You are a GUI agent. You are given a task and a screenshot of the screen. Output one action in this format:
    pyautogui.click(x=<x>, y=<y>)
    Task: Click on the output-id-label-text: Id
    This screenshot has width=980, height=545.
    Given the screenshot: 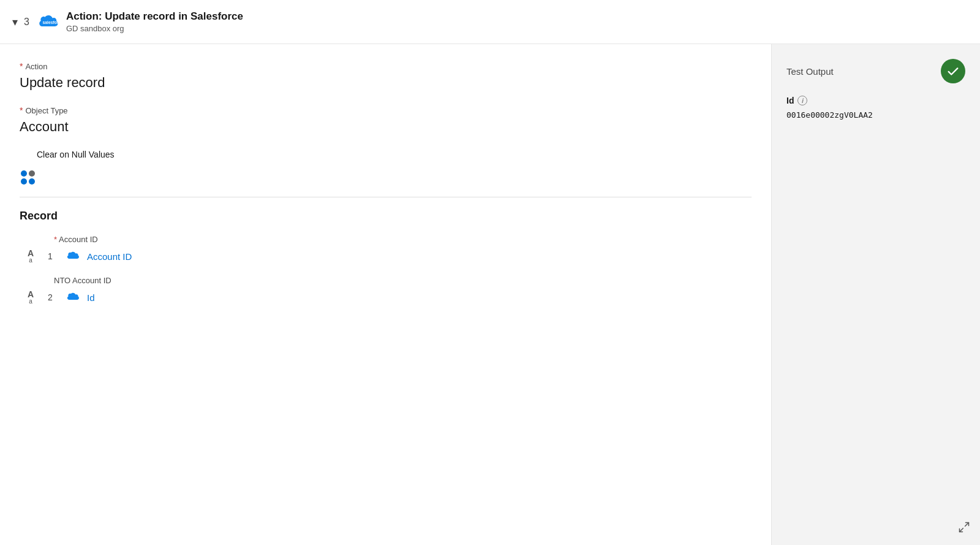 What is the action you would take?
    pyautogui.click(x=790, y=101)
    